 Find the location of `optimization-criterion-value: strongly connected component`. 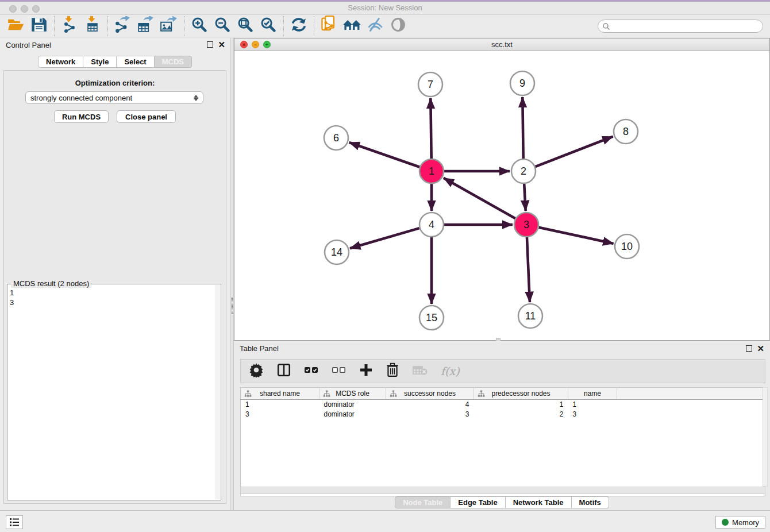

optimization-criterion-value: strongly connected component is located at coordinates (82, 98).